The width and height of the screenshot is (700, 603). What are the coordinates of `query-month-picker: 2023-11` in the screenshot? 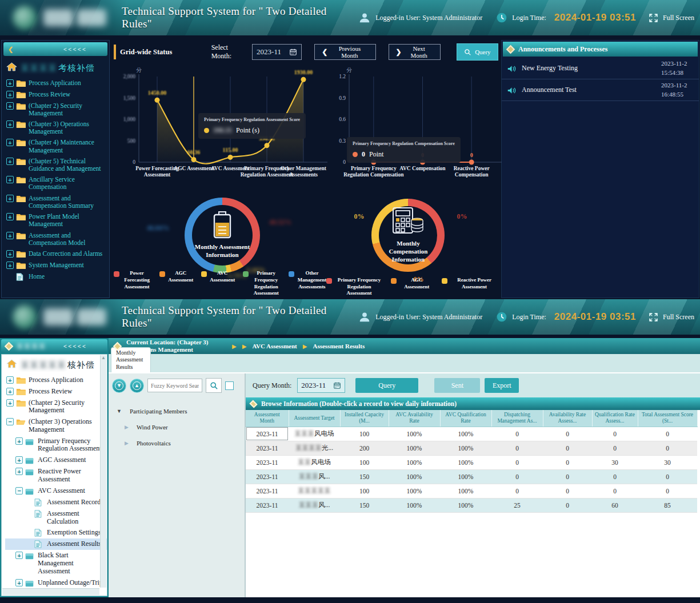 It's located at (321, 385).